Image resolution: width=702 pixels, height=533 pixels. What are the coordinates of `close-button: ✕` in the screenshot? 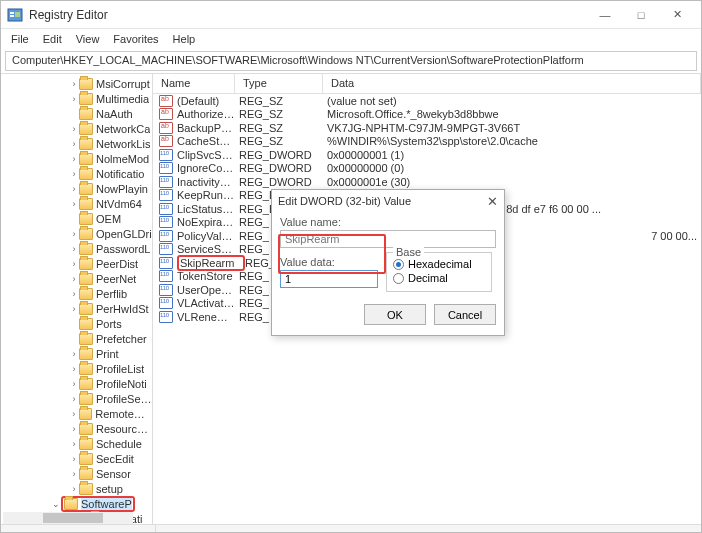 It's located at (677, 15).